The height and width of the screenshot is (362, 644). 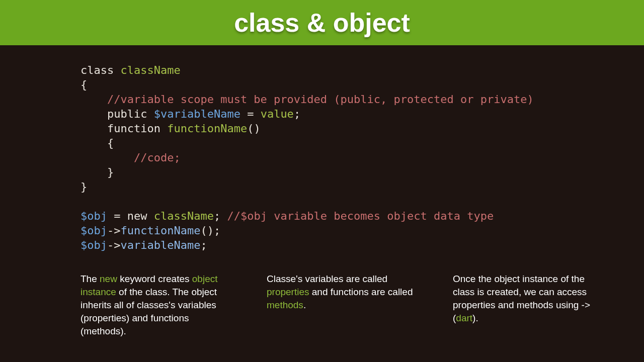 I want to click on highlight: properties, so click(x=288, y=292).